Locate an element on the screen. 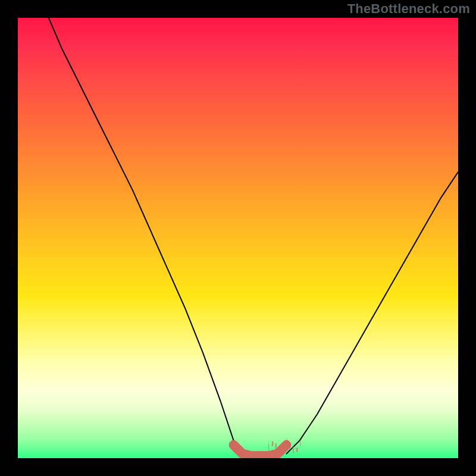 This screenshot has width=476, height=476. watermark-text: TheBottleneck.com is located at coordinates (409, 9).